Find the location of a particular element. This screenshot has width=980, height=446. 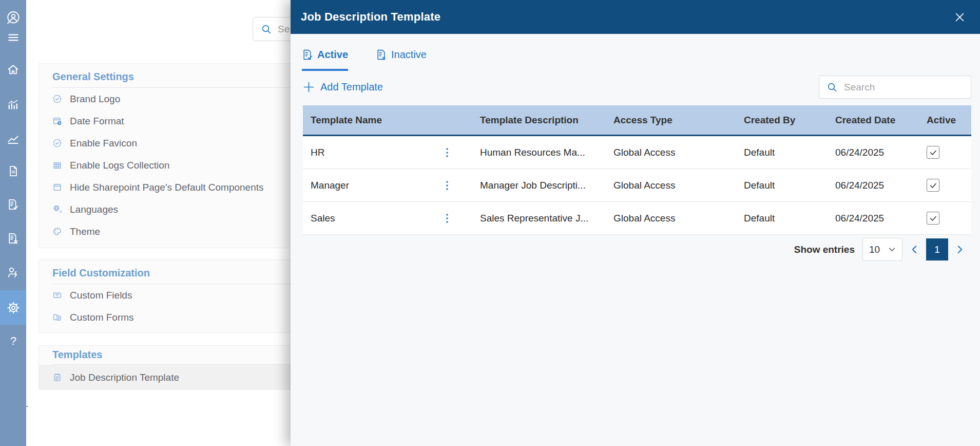

cell-template-description: Manager Job Descripti... is located at coordinates (539, 185).